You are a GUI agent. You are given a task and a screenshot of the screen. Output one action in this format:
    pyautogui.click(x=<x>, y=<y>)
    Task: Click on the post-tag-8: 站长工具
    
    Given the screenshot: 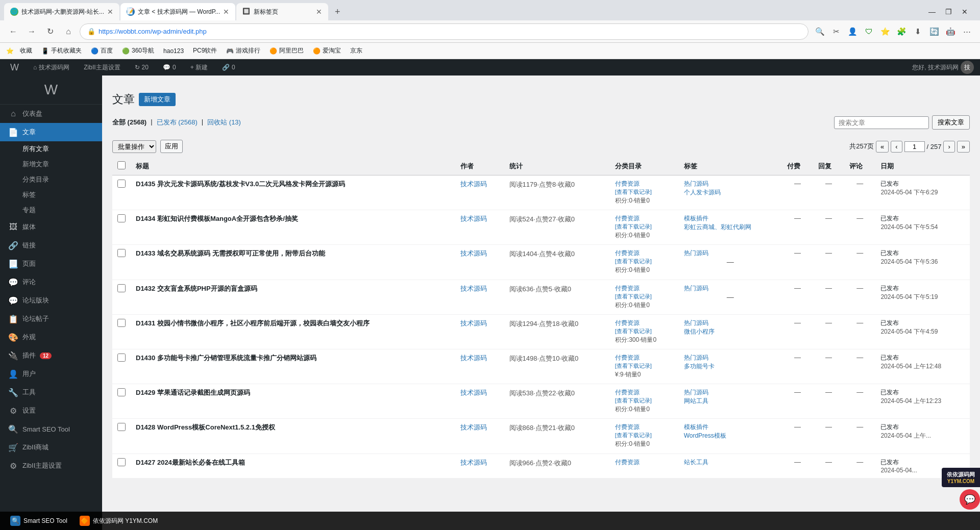 What is the action you would take?
    pyautogui.click(x=730, y=462)
    